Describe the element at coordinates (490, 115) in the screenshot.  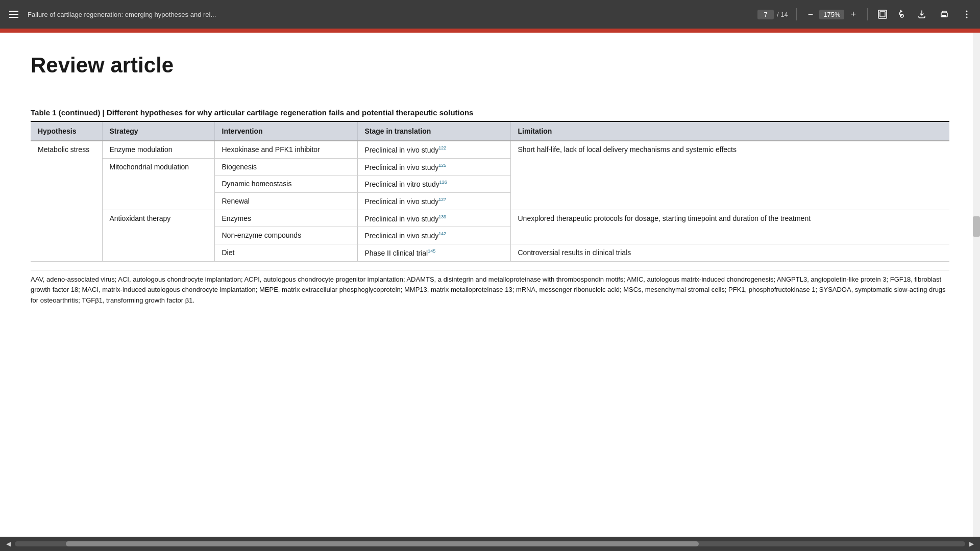
I see `table-caption: Table 1 (continued) | Different hypothes…` at that location.